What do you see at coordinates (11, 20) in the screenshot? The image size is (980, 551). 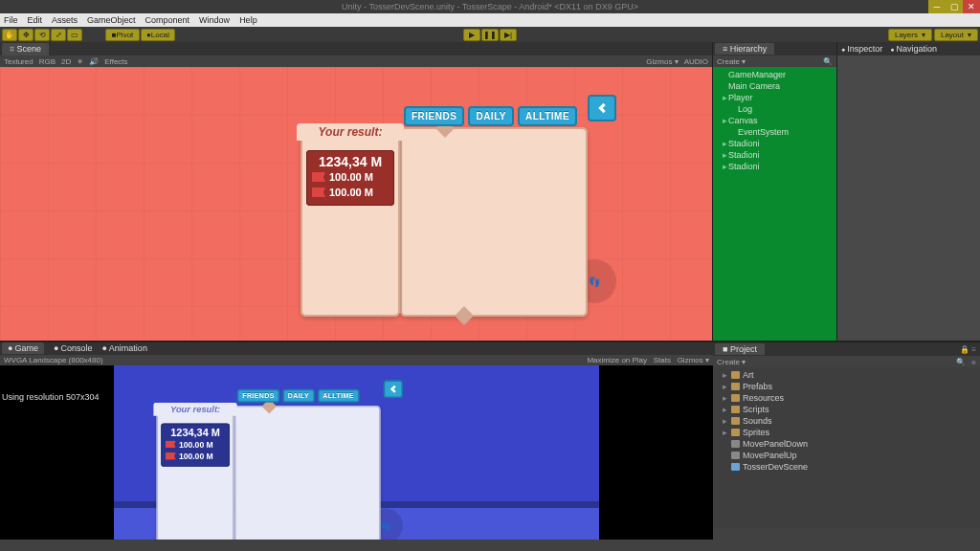 I see `menu-file: File` at bounding box center [11, 20].